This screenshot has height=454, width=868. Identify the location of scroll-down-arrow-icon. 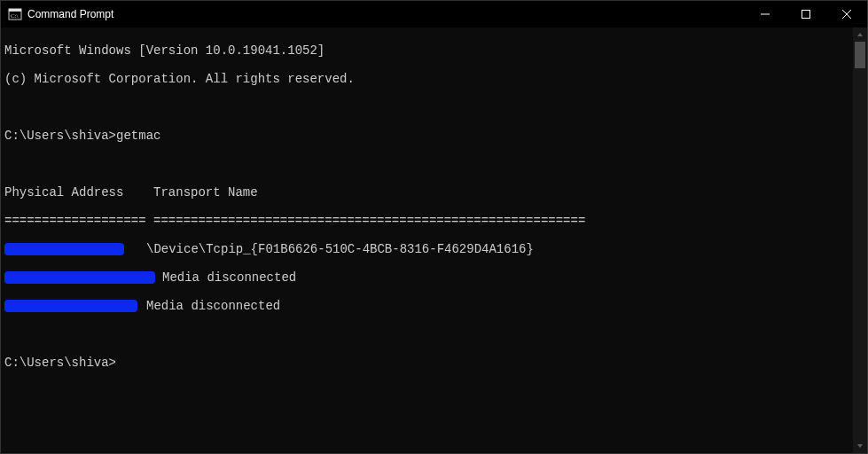
(860, 446).